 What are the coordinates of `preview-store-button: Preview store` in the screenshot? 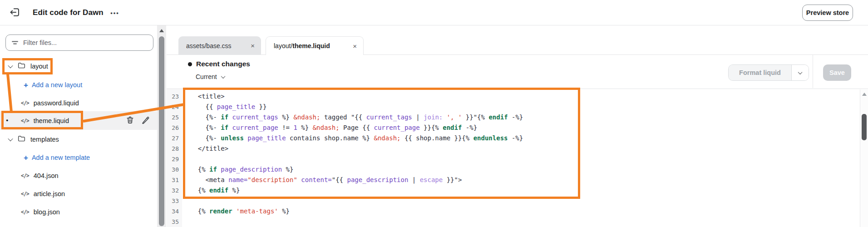 It's located at (828, 13).